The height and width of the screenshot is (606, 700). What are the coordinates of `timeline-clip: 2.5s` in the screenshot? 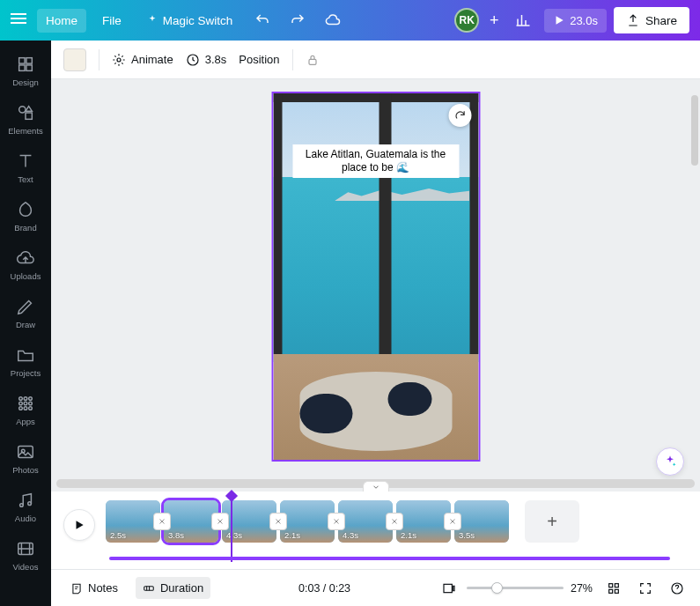 It's located at (133, 521).